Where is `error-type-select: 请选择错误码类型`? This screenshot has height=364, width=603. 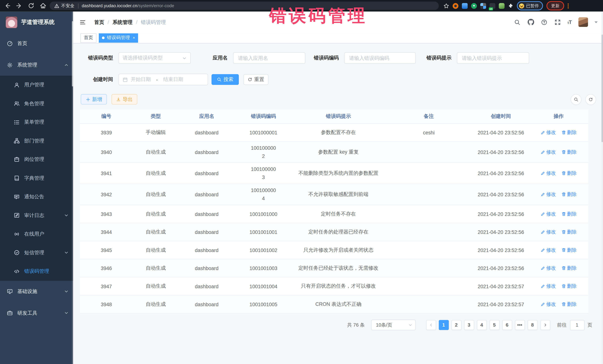 error-type-select: 请选择错误码类型 is located at coordinates (155, 58).